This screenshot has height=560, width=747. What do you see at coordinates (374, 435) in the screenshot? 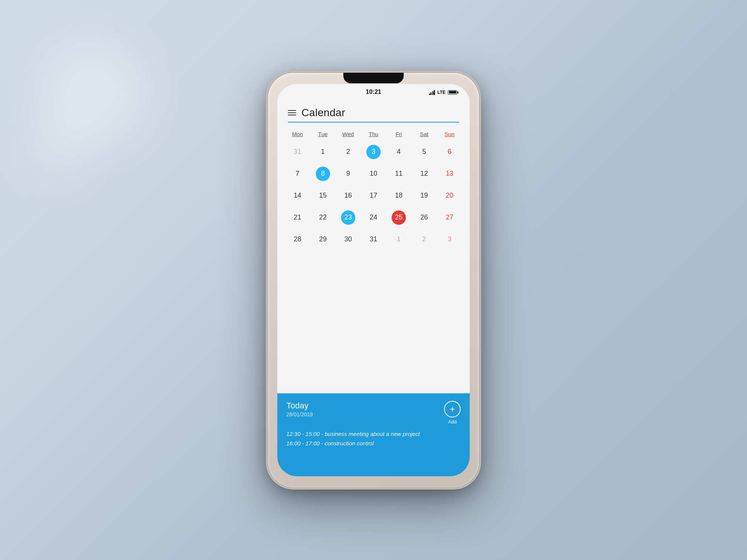
I see `bottom-panel: Today 28/01/2019 + Add 12:30 - 15:00 - b…` at bounding box center [374, 435].